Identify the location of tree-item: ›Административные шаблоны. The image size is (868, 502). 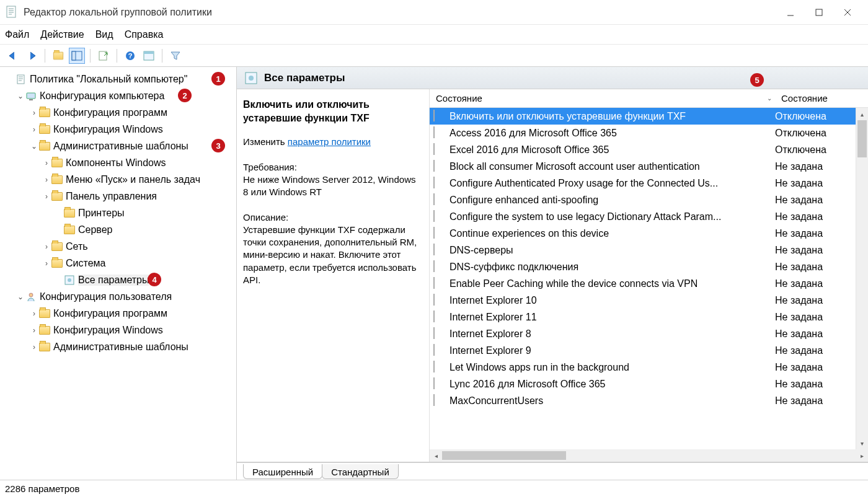
(119, 347).